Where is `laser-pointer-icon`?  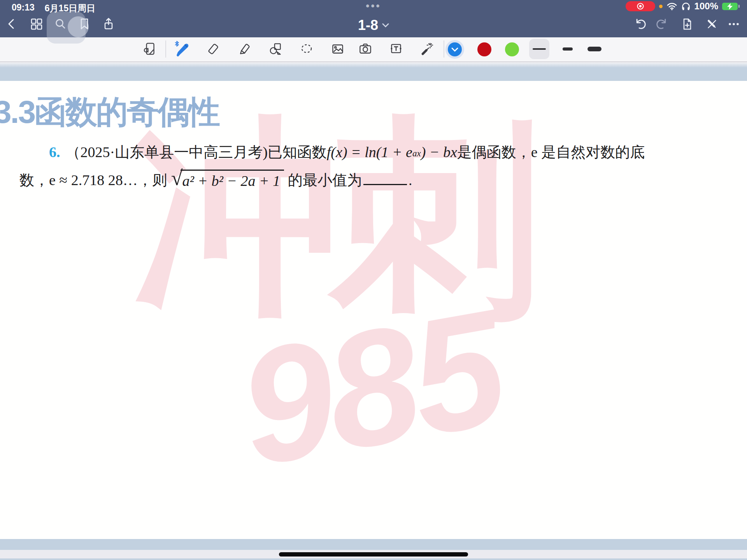
laser-pointer-icon is located at coordinates (426, 49).